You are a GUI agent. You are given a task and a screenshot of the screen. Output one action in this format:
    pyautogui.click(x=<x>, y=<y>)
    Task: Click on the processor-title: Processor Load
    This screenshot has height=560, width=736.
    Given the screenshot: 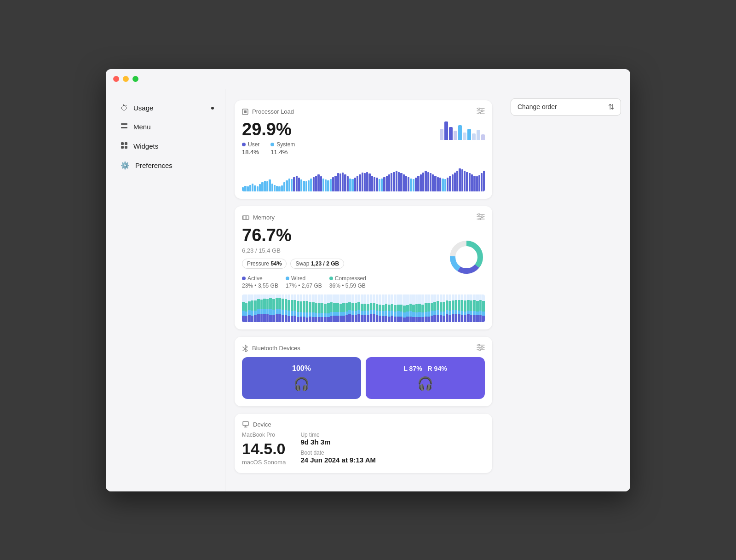 What is the action you would take?
    pyautogui.click(x=273, y=111)
    